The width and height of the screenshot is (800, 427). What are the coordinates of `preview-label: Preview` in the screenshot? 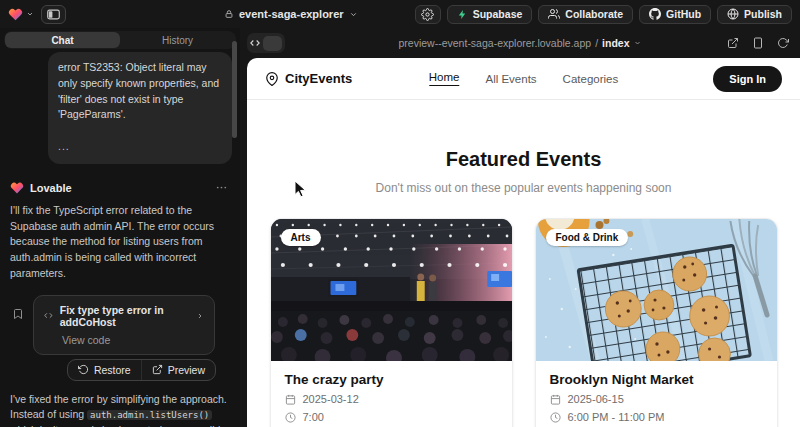 It's located at (186, 370).